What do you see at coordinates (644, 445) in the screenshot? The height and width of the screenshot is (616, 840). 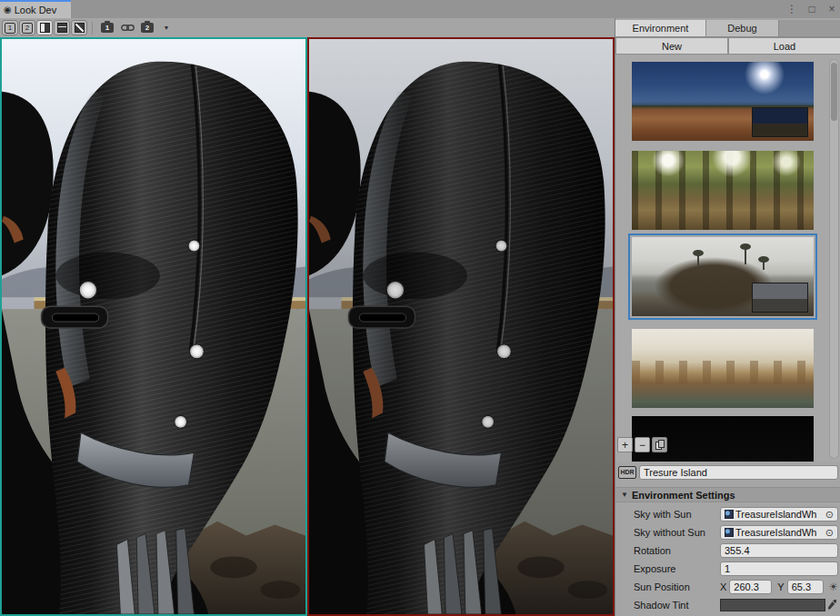 I see `hdri-list-actions: + −` at bounding box center [644, 445].